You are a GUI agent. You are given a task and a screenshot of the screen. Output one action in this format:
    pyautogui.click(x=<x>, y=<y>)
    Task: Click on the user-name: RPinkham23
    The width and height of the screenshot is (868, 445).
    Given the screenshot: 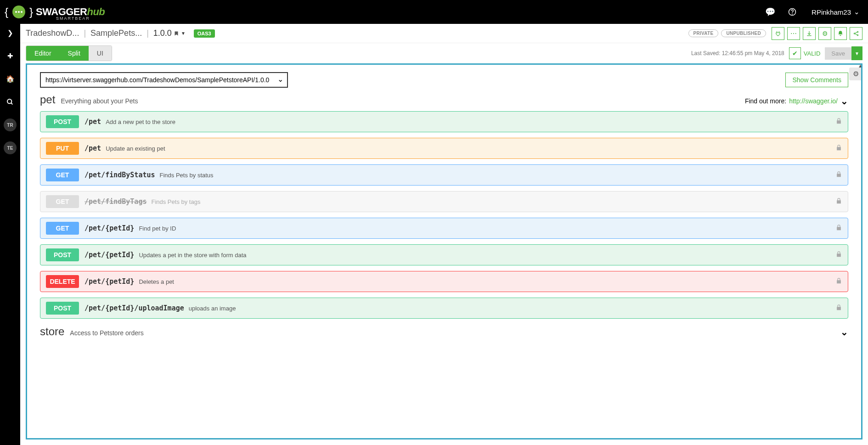 What is the action you would take?
    pyautogui.click(x=831, y=12)
    